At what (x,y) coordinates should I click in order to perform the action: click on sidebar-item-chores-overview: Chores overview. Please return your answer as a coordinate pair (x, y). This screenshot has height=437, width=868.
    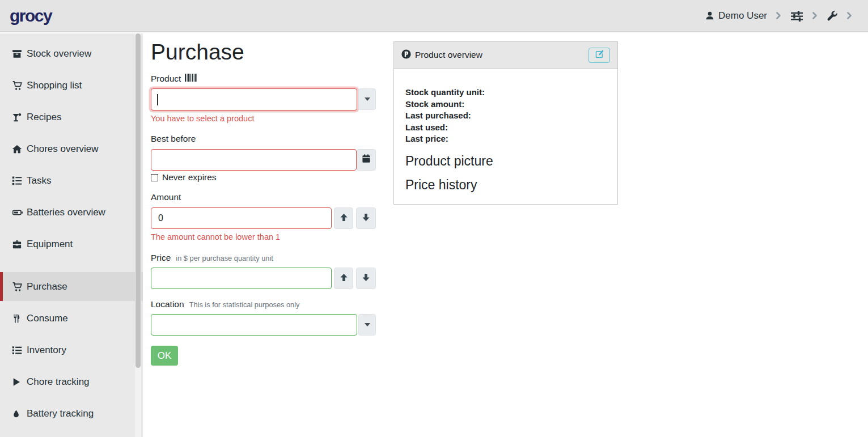
    Looking at the image, I should click on (71, 149).